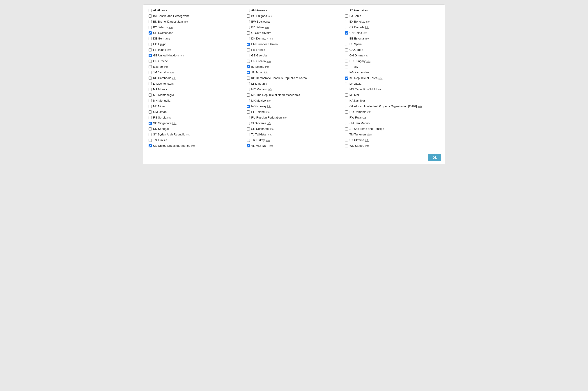 The image size is (588, 391). What do you see at coordinates (269, 123) in the screenshot?
I see `info-link-si: info` at bounding box center [269, 123].